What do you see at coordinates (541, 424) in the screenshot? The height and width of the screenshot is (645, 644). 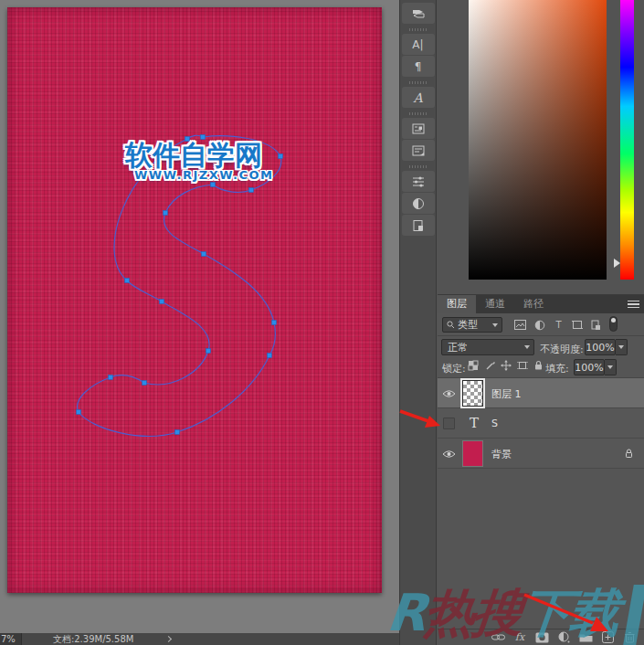 I see `layer-list: 图层 1 T S 背景` at bounding box center [541, 424].